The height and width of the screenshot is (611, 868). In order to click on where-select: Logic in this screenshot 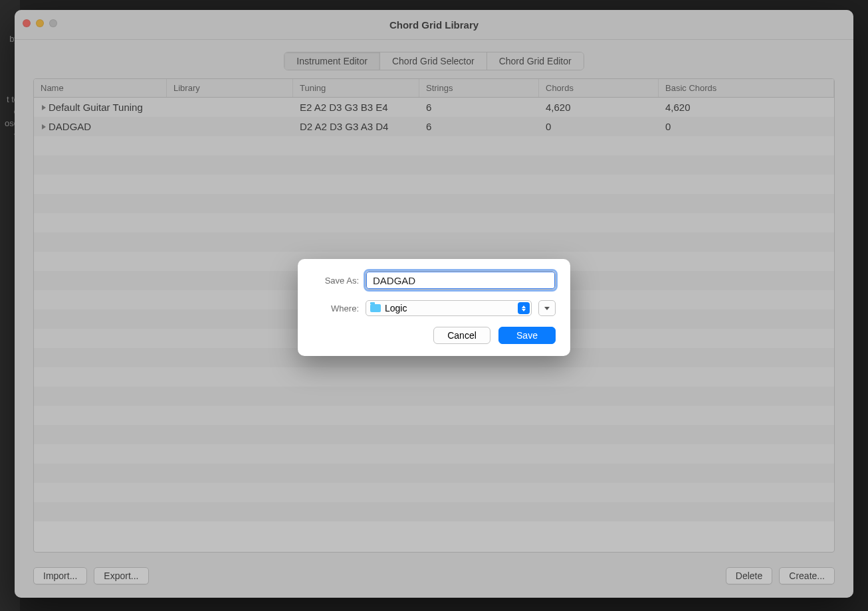, I will do `click(449, 308)`.